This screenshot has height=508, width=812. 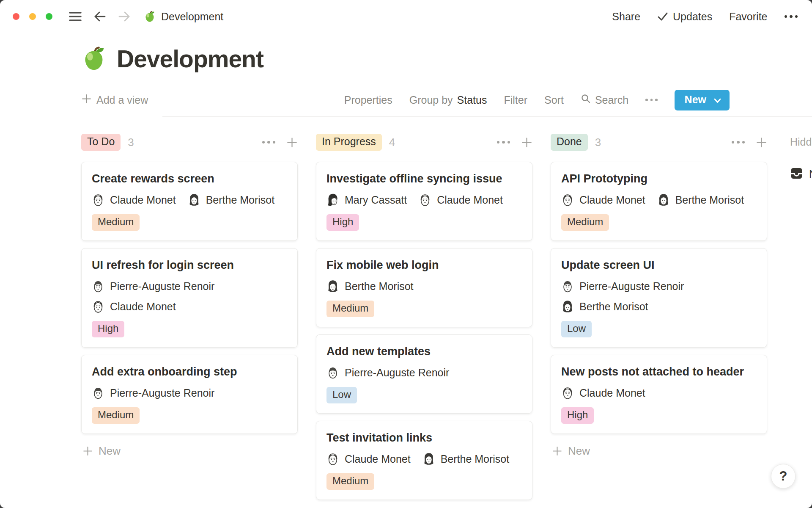 I want to click on breadcrumb-title: Development, so click(x=192, y=17).